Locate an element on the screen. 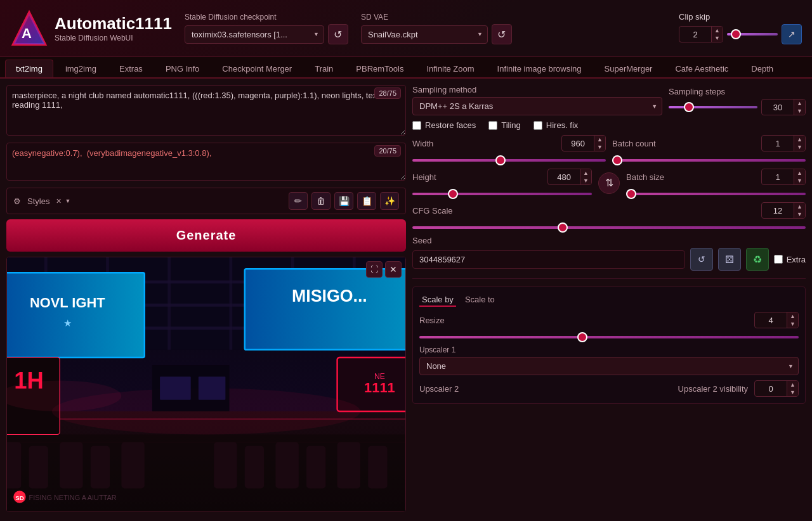 This screenshot has height=521, width=812. seed-recycle-btn: ↺ is located at coordinates (702, 259).